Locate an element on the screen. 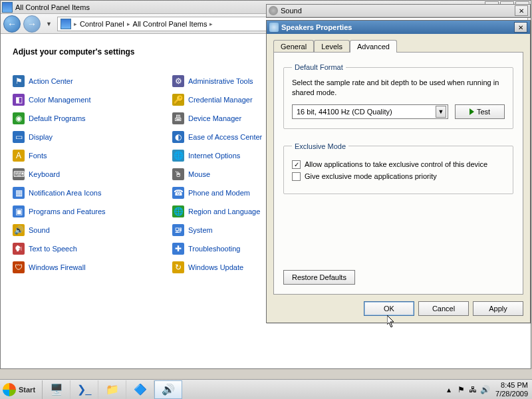  item-icon: ◧ is located at coordinates (19, 100).